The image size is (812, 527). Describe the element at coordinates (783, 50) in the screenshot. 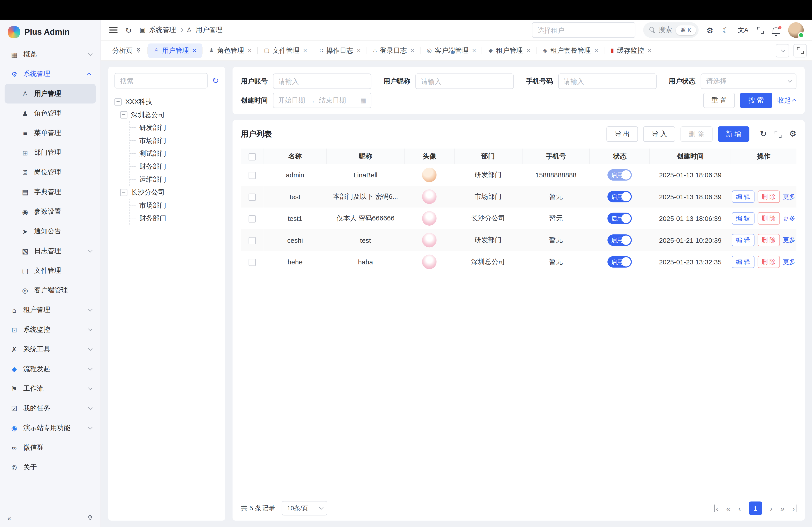

I see `tab-dropdown-button` at that location.